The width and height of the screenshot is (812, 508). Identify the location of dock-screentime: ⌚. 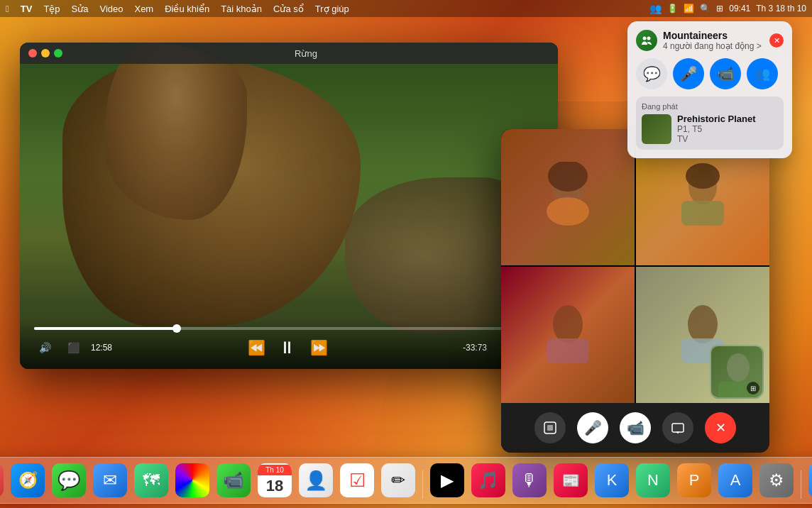
(809, 480).